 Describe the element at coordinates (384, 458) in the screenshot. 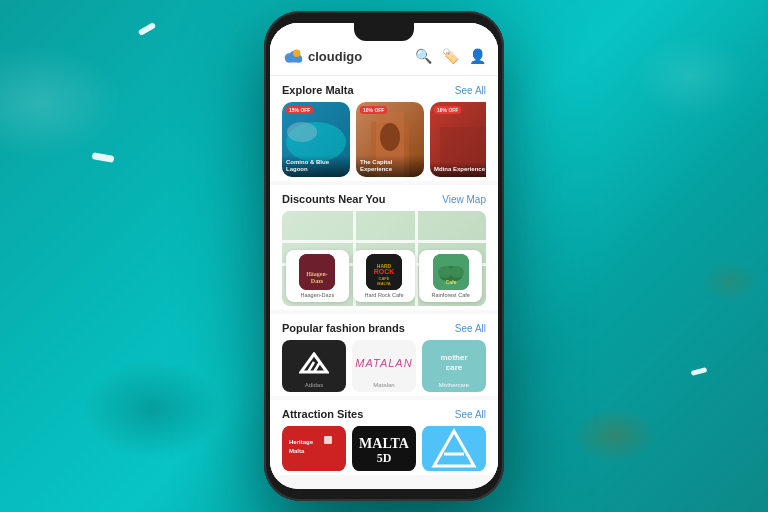

I see `svg-text: 5D` at that location.